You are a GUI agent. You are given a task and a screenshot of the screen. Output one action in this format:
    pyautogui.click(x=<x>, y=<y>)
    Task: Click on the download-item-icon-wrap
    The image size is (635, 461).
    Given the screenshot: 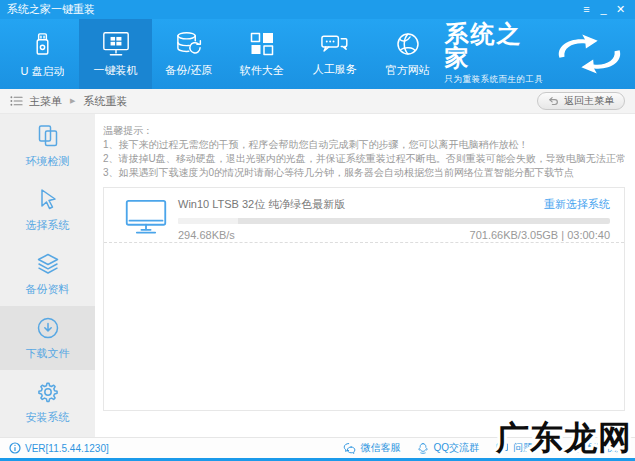 What is the action you would take?
    pyautogui.click(x=146, y=216)
    